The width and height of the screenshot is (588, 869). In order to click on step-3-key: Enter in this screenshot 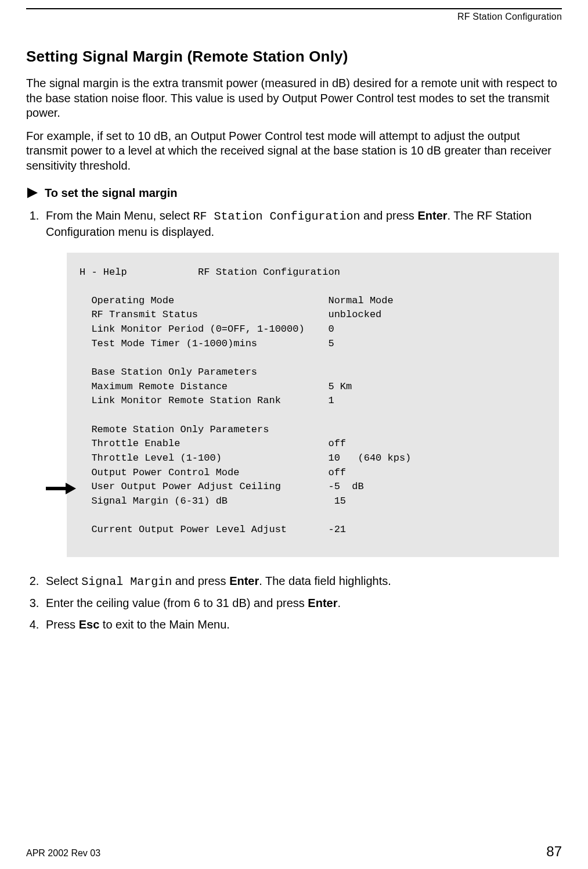, I will do `click(323, 603)`.